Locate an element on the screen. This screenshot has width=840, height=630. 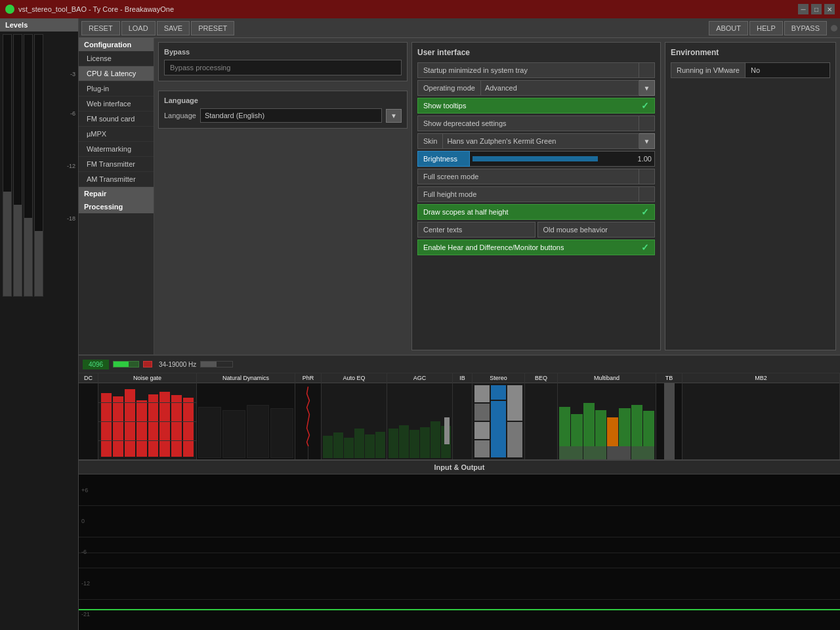
module-stereo: Stereo is located at coordinates (499, 416).